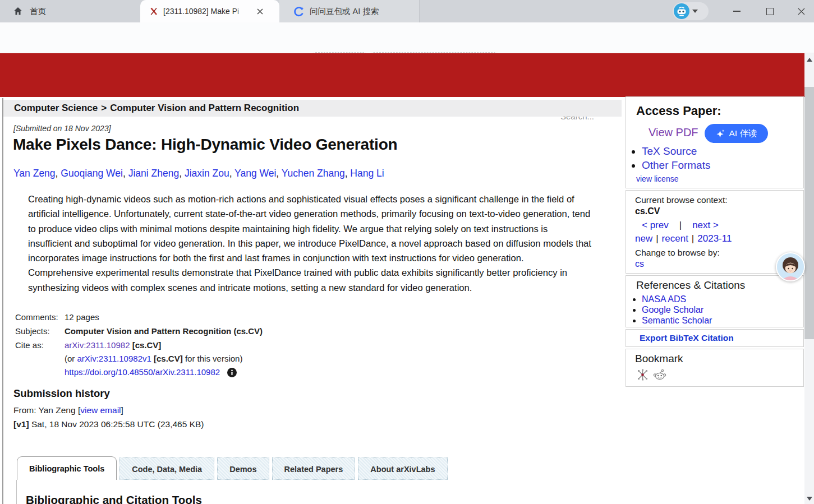 The image size is (814, 504). I want to click on references-list: NASA ADS Google Scholar Semantic Scholar, so click(669, 309).